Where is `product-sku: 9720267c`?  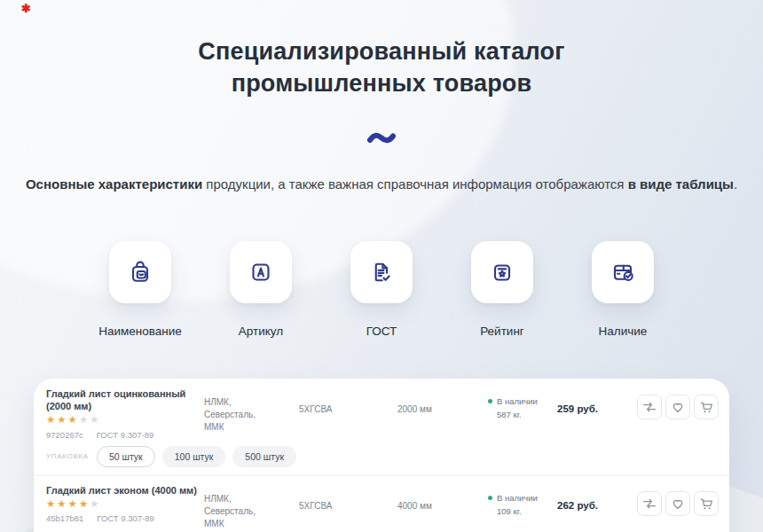 product-sku: 9720267c is located at coordinates (65, 434).